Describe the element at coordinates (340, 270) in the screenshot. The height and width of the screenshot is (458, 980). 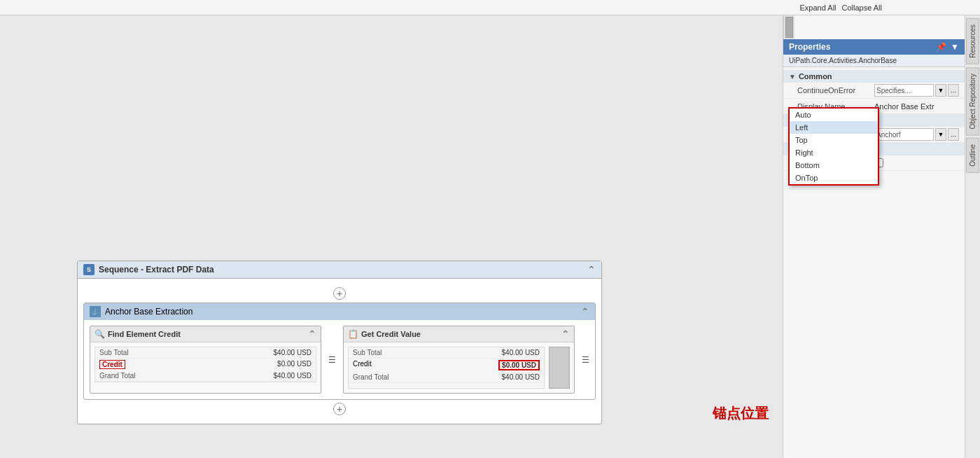
I see `sequence-header: S Sequence - Extract PDF Data ⌃` at that location.